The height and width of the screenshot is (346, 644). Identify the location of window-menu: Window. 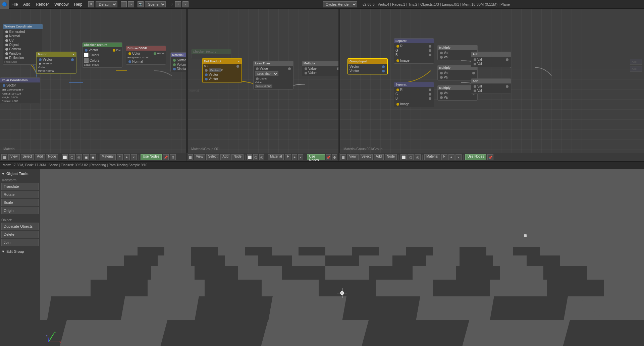
(62, 4).